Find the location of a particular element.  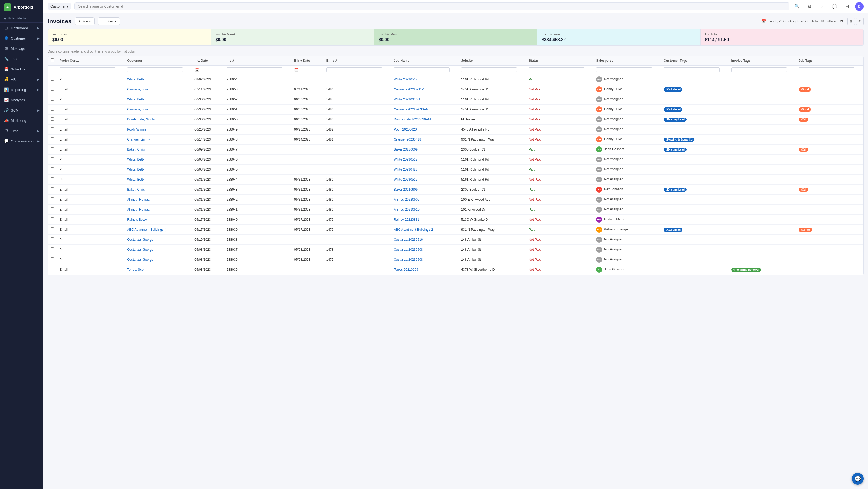

column-header-5: B.Inv Date is located at coordinates (307, 61).